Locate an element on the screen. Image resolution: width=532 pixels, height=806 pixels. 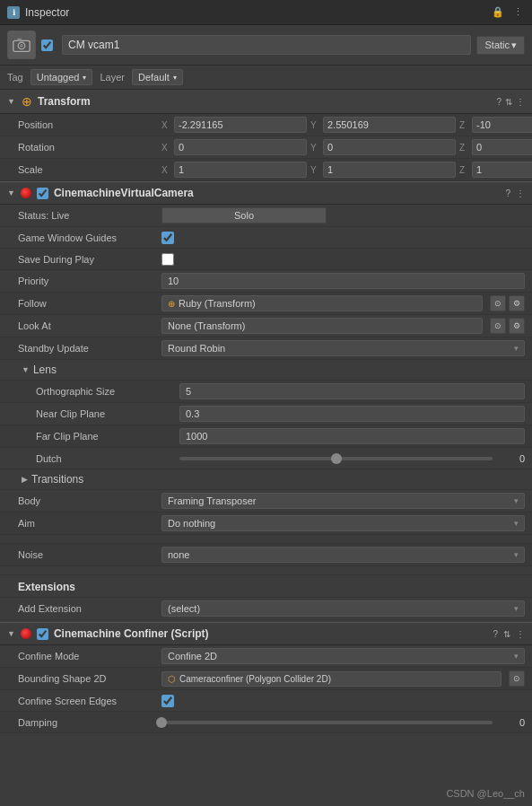
bounding-shape-target-btn: ⊙ is located at coordinates (517, 679).